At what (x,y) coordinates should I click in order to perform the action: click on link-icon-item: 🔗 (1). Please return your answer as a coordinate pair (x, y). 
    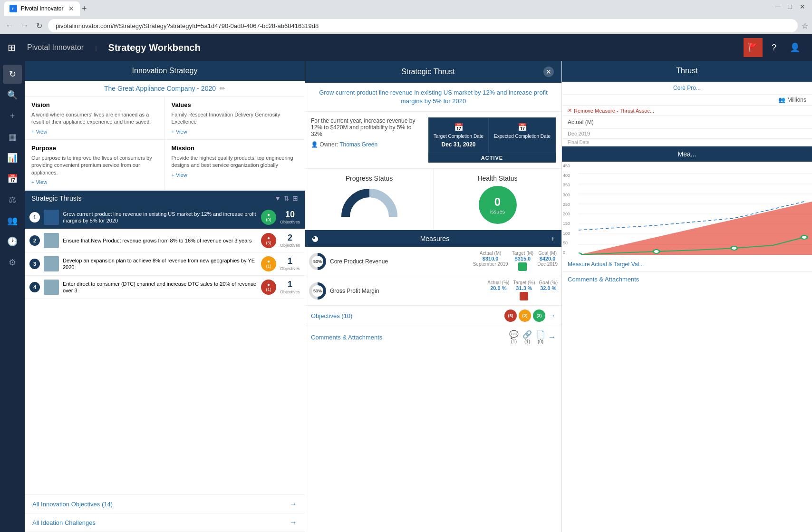
    Looking at the image, I should click on (527, 337).